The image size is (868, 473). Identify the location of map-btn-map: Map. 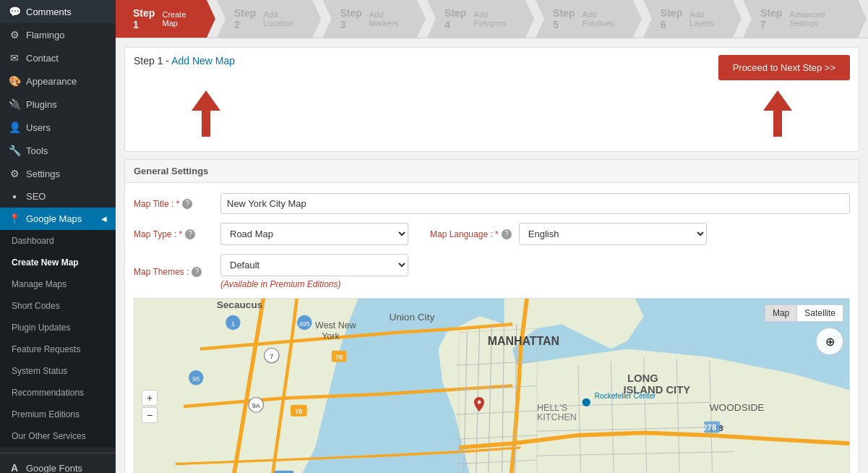
(781, 313).